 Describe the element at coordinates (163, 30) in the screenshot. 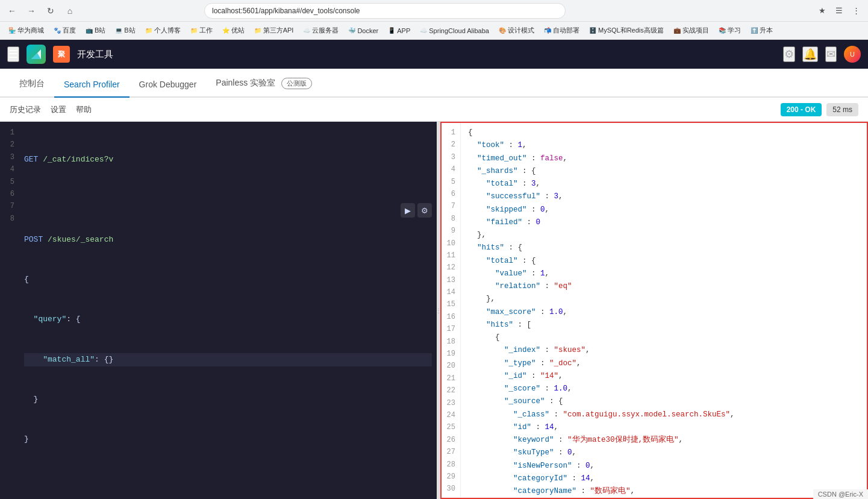

I see `bookmark-blog: 📁 个人博客` at that location.